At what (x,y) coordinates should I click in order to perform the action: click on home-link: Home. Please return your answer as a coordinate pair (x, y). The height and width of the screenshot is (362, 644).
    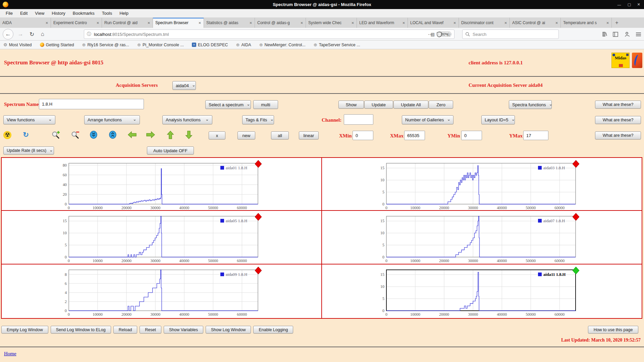
    Looking at the image, I should click on (10, 354).